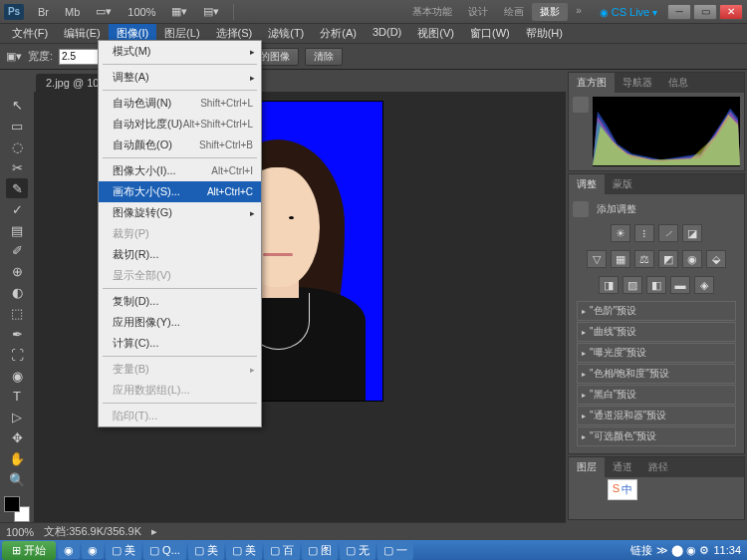 The width and height of the screenshot is (747, 560). I want to click on color-swatches, so click(17, 509).